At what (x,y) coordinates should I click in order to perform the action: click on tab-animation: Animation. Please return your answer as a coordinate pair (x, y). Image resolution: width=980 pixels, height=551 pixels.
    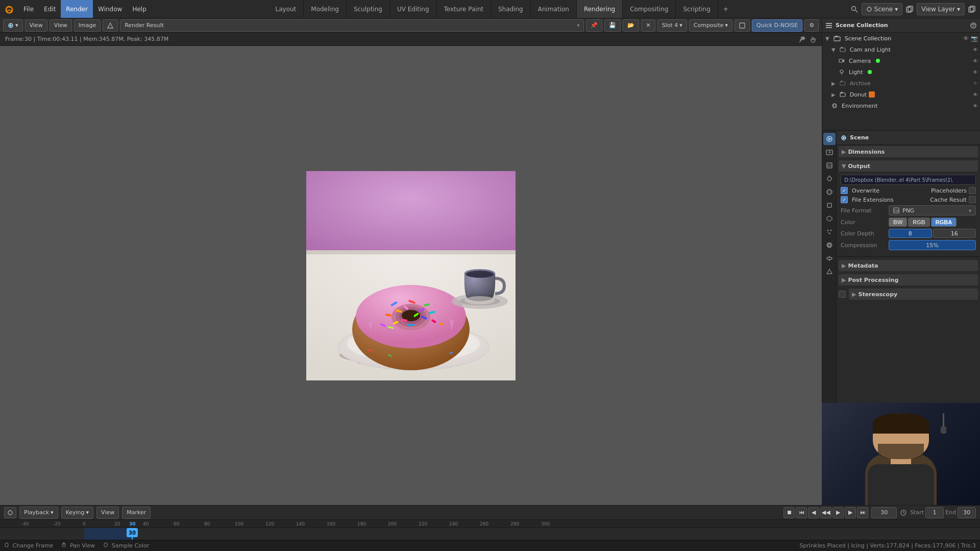
    Looking at the image, I should click on (554, 9).